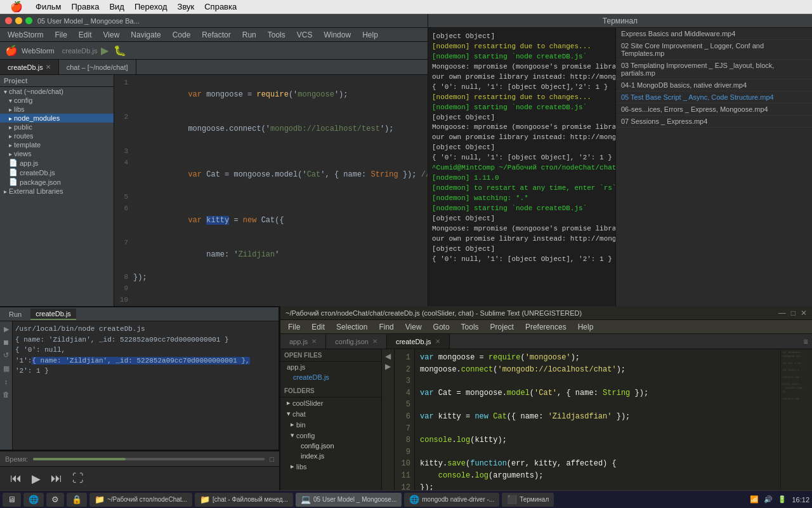 The height and width of the screenshot is (508, 812). Describe the element at coordinates (78, 479) in the screenshot. I see `video-fullscreen-button: ⛶` at that location.